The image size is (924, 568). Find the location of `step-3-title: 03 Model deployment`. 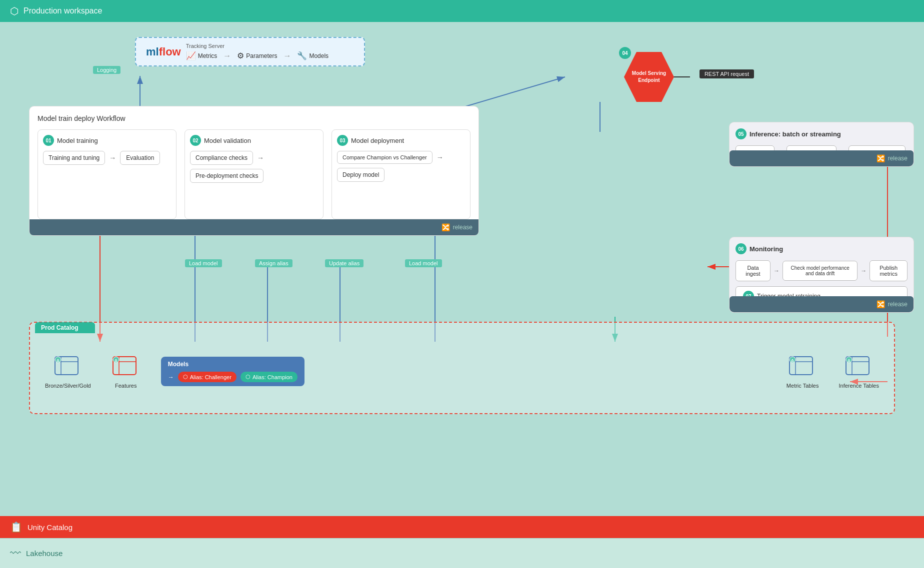

step-3-title: 03 Model deployment is located at coordinates (401, 140).